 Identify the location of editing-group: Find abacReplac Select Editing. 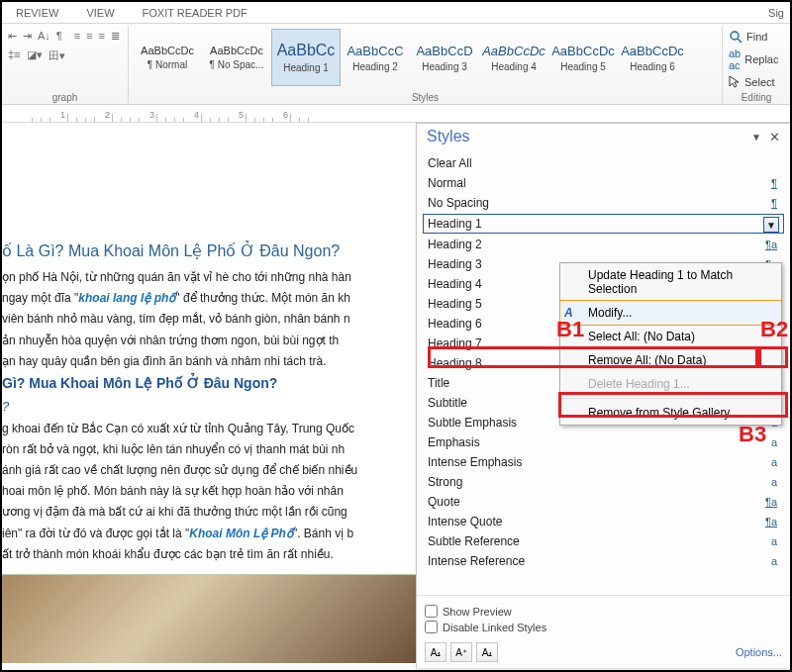
(756, 65).